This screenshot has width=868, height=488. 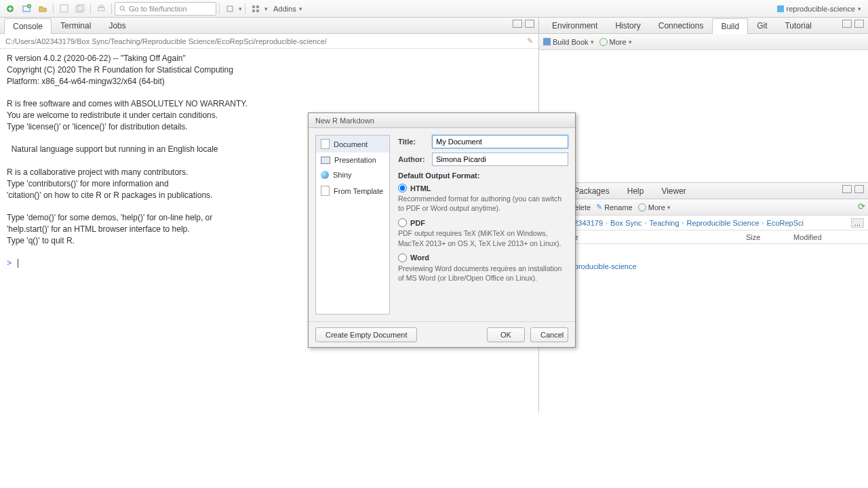 What do you see at coordinates (483, 222) in the screenshot?
I see `radio-pdf: PDF` at bounding box center [483, 222].